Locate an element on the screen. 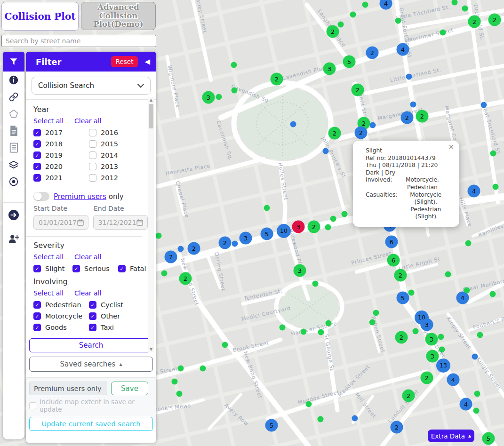  sidebar-item-add-user is located at coordinates (14, 239).